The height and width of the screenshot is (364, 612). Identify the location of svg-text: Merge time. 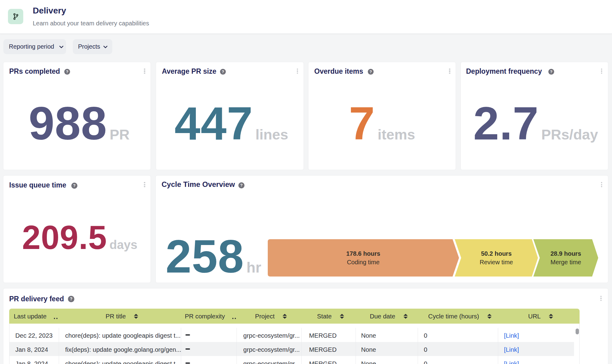
(566, 262).